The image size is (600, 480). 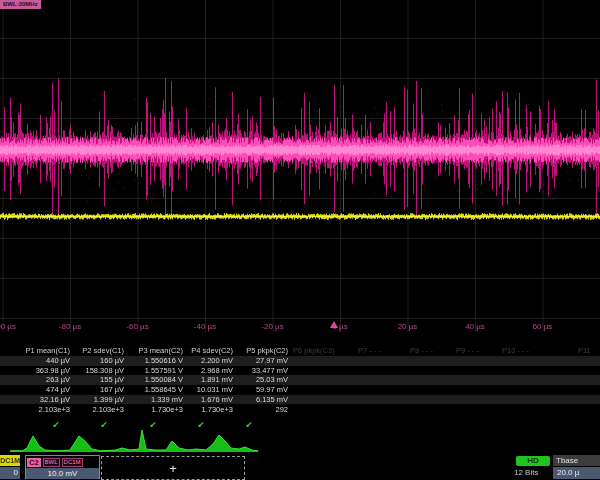 What do you see at coordinates (576, 460) in the screenshot?
I see `timebase-title: Tbase` at bounding box center [576, 460].